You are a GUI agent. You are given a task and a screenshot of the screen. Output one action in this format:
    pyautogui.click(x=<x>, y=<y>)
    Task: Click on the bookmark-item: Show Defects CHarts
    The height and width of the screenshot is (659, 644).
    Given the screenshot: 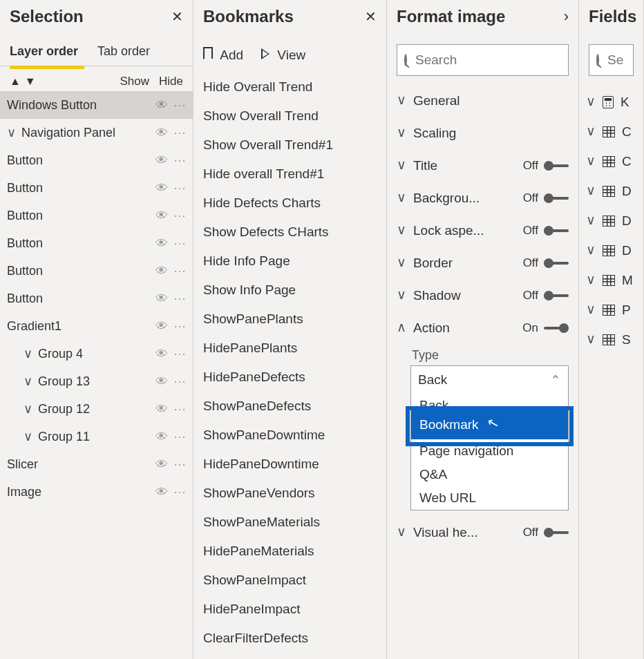 What is the action you would take?
    pyautogui.click(x=290, y=232)
    